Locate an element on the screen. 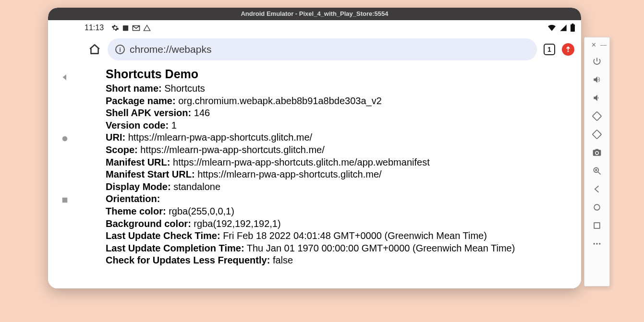 The height and width of the screenshot is (322, 644). kv-row: Manifest Start URL: https://mlearn-pwa-a… is located at coordinates (341, 175).